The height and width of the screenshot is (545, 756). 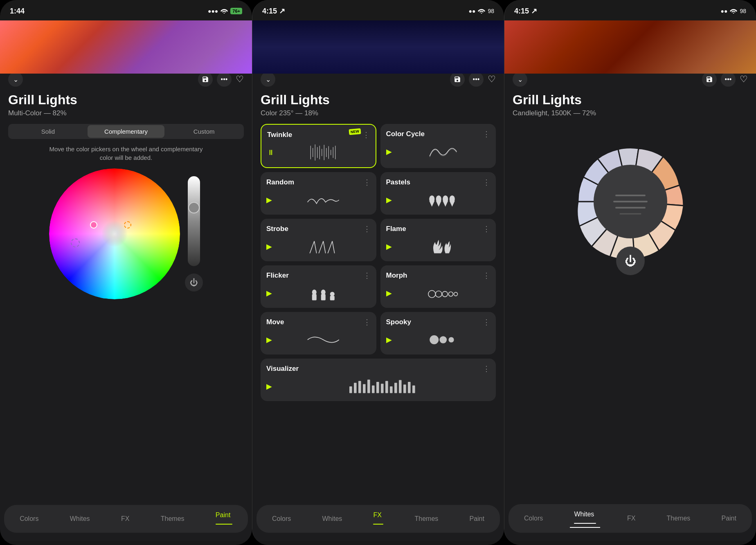 What do you see at coordinates (173, 519) in the screenshot?
I see `tab-themes-1: Themes` at bounding box center [173, 519].